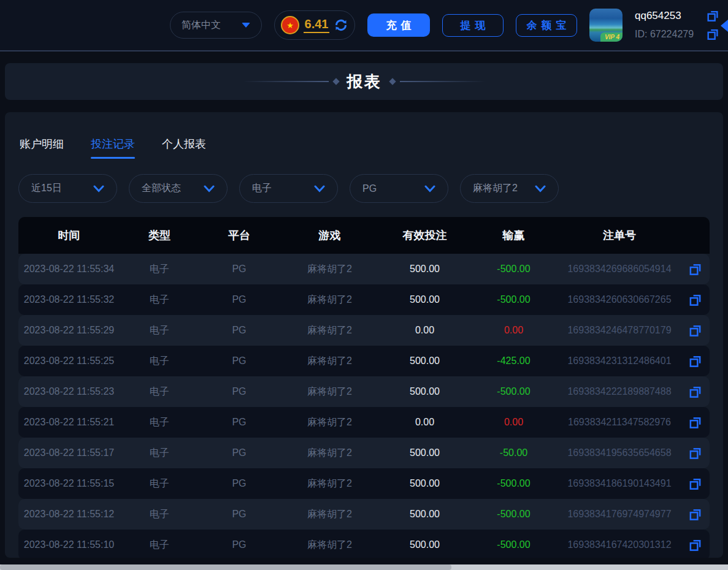  What do you see at coordinates (438, 82) in the screenshot?
I see `title-deco-right` at bounding box center [438, 82].